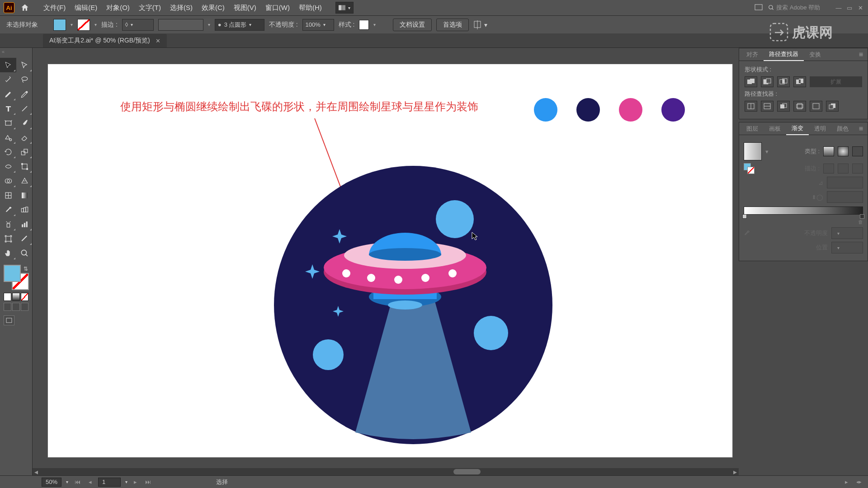 The height and width of the screenshot is (488, 868). Describe the element at coordinates (480, 25) in the screenshot. I see `align-to-dropdown: ▾` at that location.